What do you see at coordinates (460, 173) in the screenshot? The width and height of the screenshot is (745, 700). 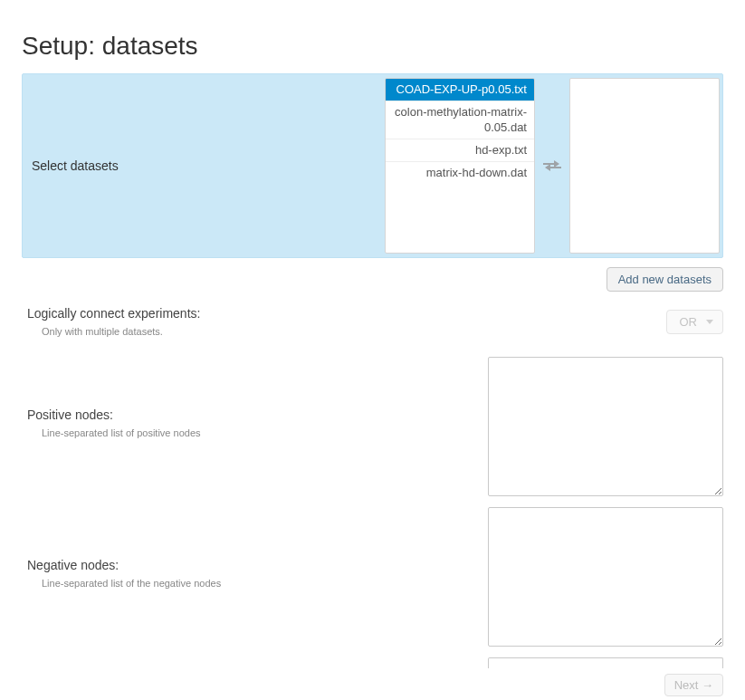 I see `available-dataset-item: matrix-hd-down.dat` at bounding box center [460, 173].